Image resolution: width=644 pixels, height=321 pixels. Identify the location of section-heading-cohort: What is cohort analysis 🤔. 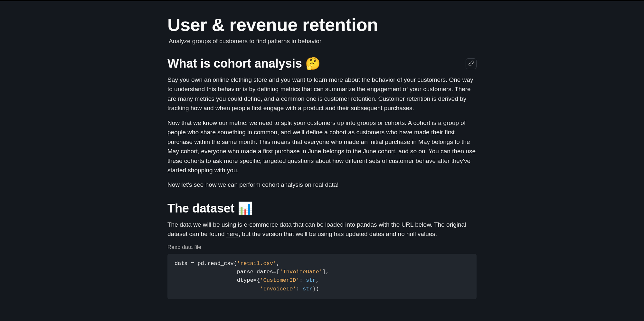
(322, 63).